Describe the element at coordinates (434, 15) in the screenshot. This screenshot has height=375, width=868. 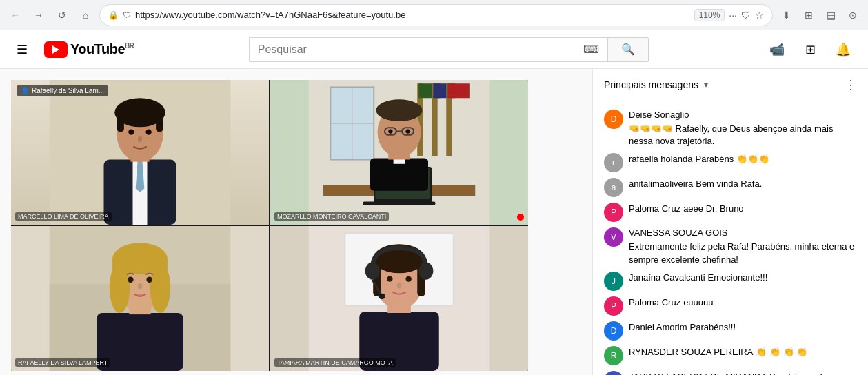
I see `browser-chrome: ← → ↺ ⌂ 🔒 🛡 https://www.youtube.com/watc…` at that location.